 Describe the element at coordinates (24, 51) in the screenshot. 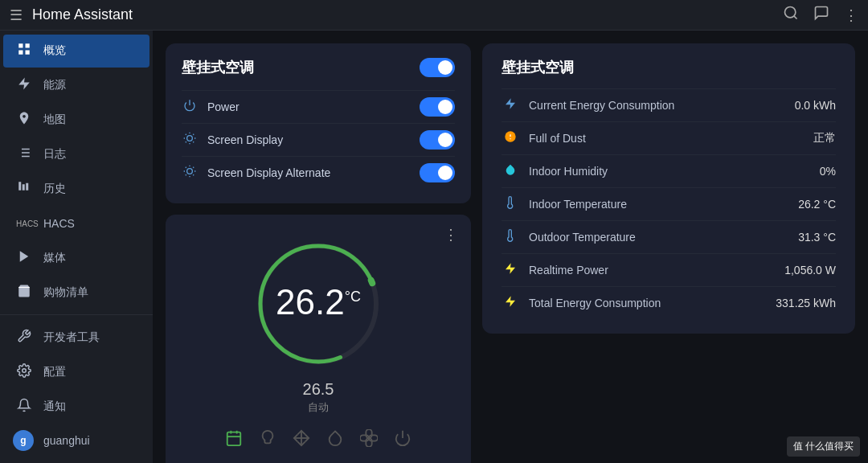

I see `overview-icon` at that location.